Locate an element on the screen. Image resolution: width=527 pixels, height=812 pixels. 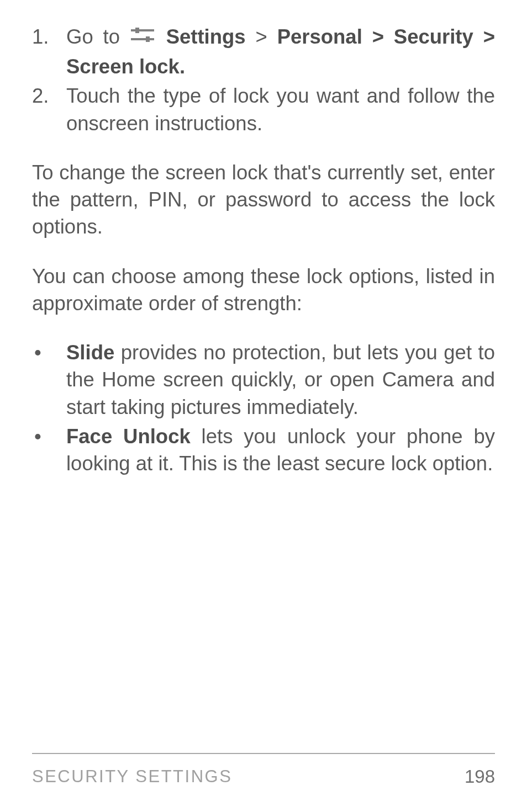
text-prefix: Go to is located at coordinates (98, 36).